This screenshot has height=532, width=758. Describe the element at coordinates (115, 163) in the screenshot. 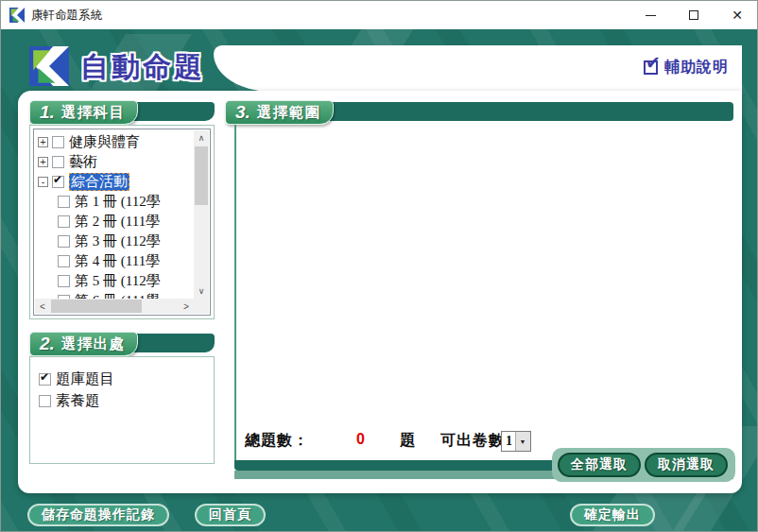

I see `tree-item-arts: + 藝術` at that location.